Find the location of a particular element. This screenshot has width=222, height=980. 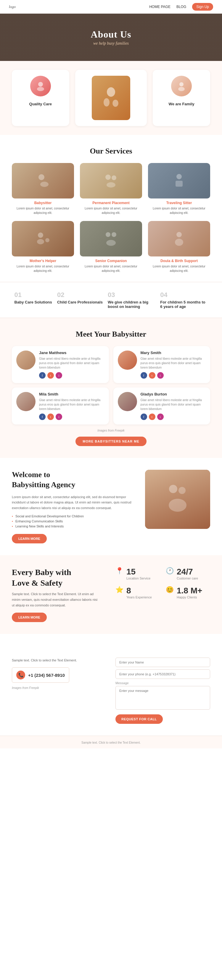

babysitter-name-0: Jane Matthews is located at coordinates (72, 353).